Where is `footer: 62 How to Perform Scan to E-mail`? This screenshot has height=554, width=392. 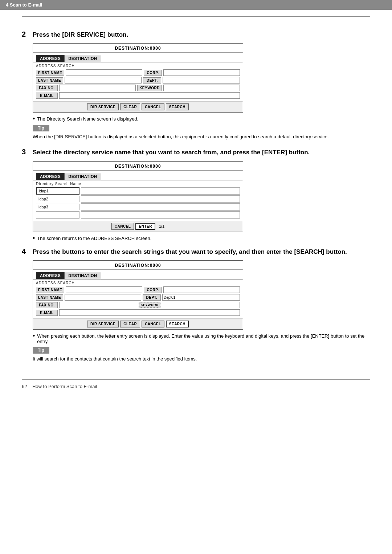
footer: 62 How to Perform Scan to E-mail is located at coordinates (196, 388).